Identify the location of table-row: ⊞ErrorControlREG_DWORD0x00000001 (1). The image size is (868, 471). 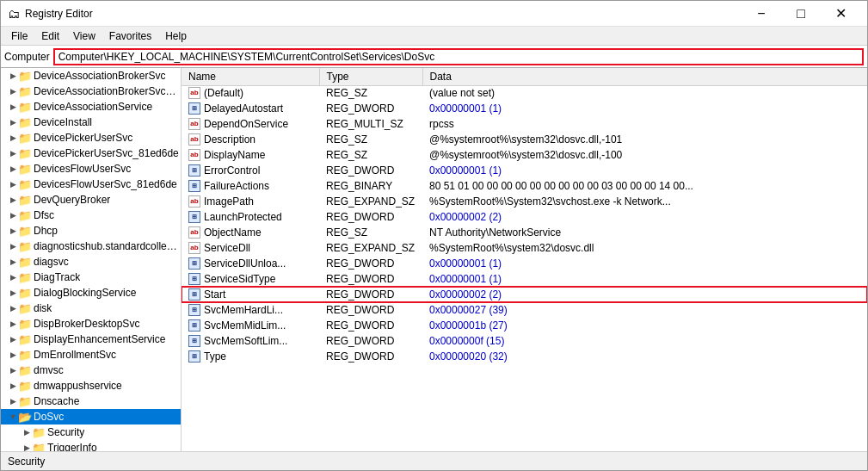
(525, 170).